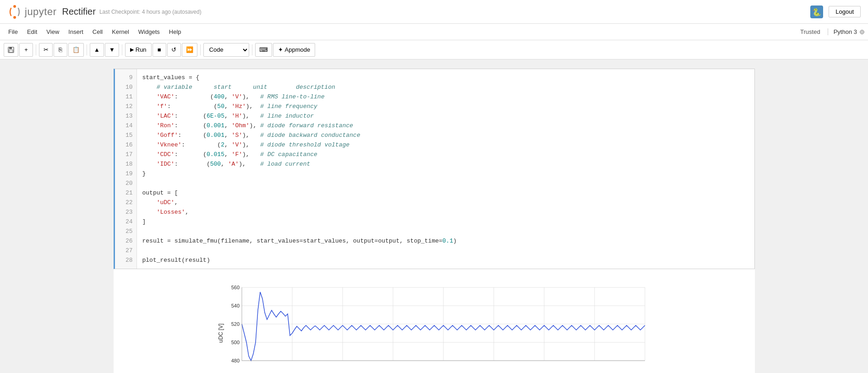  I want to click on notebook-title: Rectifier, so click(79, 12).